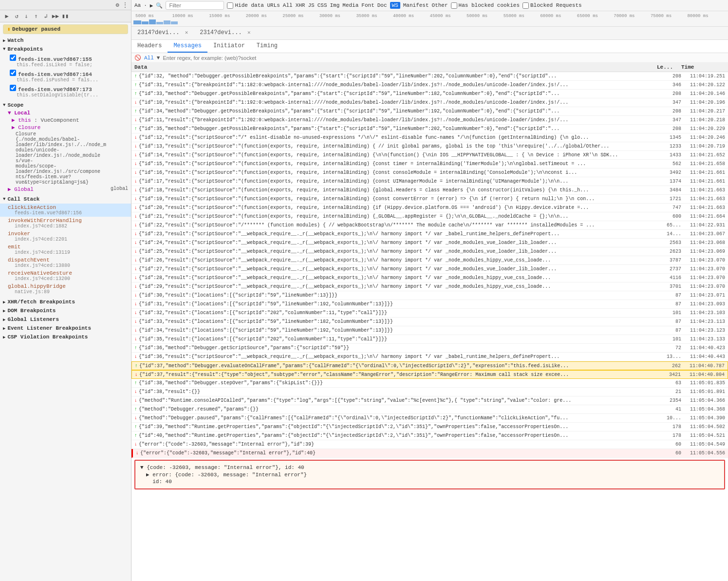  What do you see at coordinates (440, 5) in the screenshot?
I see `other-btn: Other` at bounding box center [440, 5].